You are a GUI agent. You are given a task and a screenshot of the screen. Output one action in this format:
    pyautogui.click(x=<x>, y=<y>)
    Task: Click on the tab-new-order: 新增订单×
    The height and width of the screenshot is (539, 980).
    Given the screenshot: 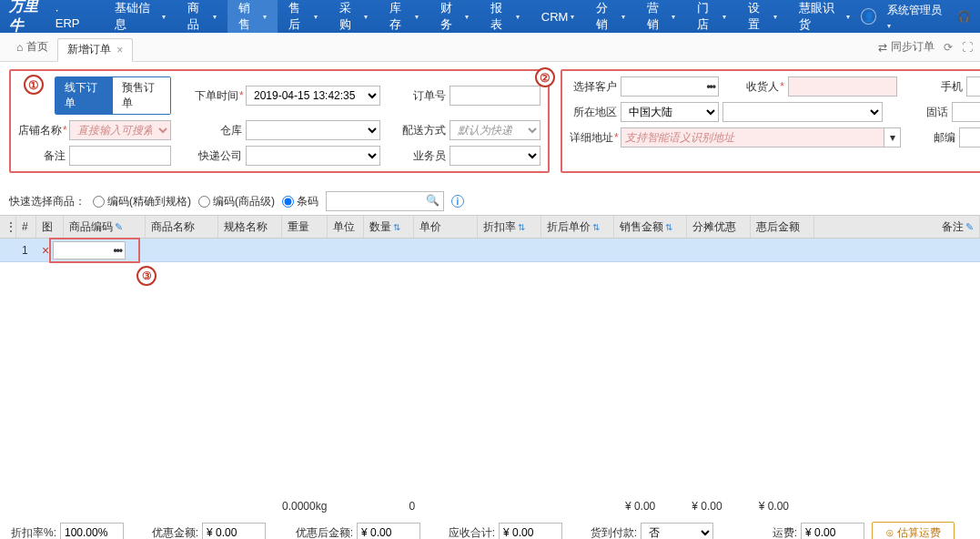 What is the action you would take?
    pyautogui.click(x=95, y=50)
    